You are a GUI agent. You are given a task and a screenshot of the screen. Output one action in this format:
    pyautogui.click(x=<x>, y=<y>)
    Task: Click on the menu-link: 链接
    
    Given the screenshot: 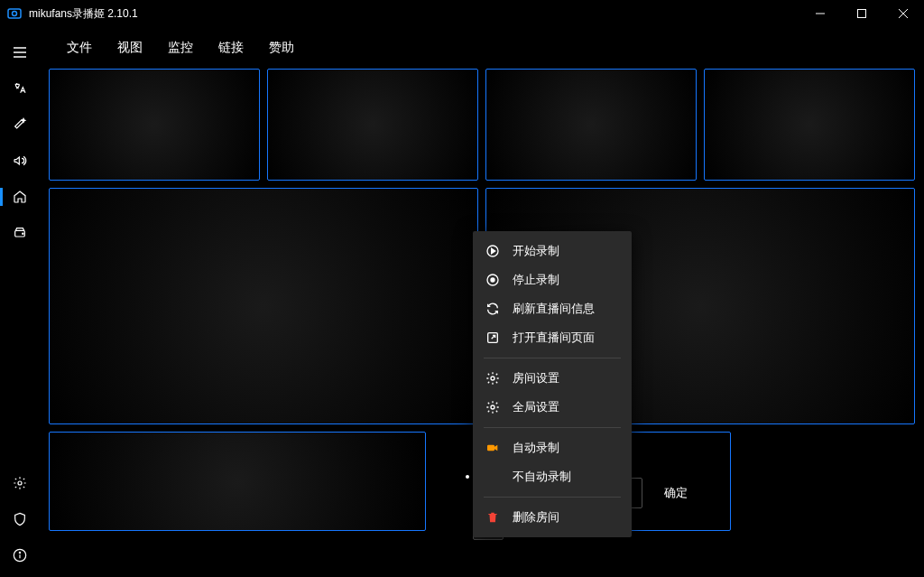 What is the action you would take?
    pyautogui.click(x=231, y=48)
    